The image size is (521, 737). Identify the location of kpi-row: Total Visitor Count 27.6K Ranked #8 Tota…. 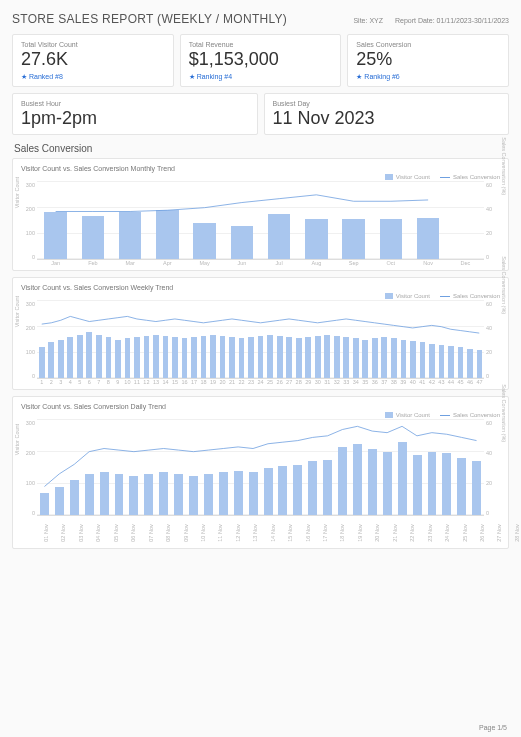
(260, 60).